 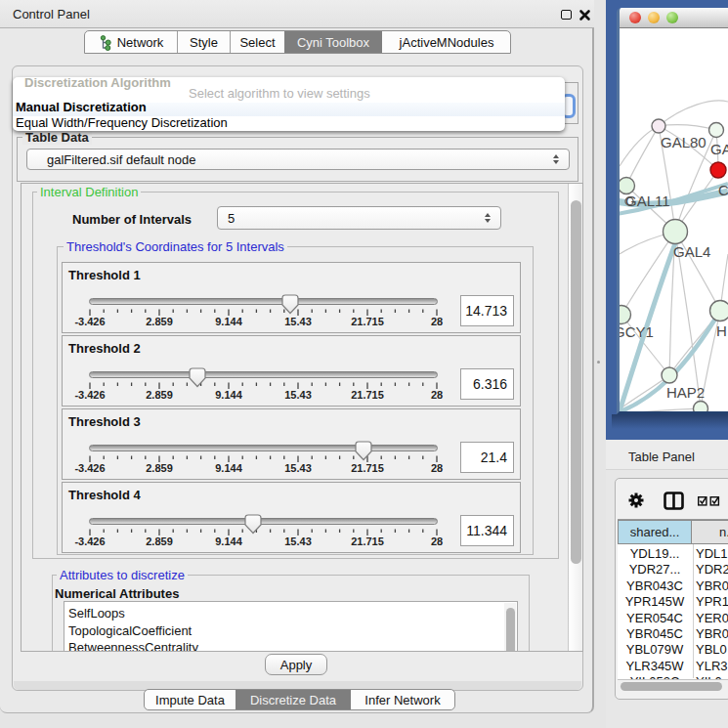 What do you see at coordinates (721, 330) in the screenshot?
I see `svg-text: H` at bounding box center [721, 330].